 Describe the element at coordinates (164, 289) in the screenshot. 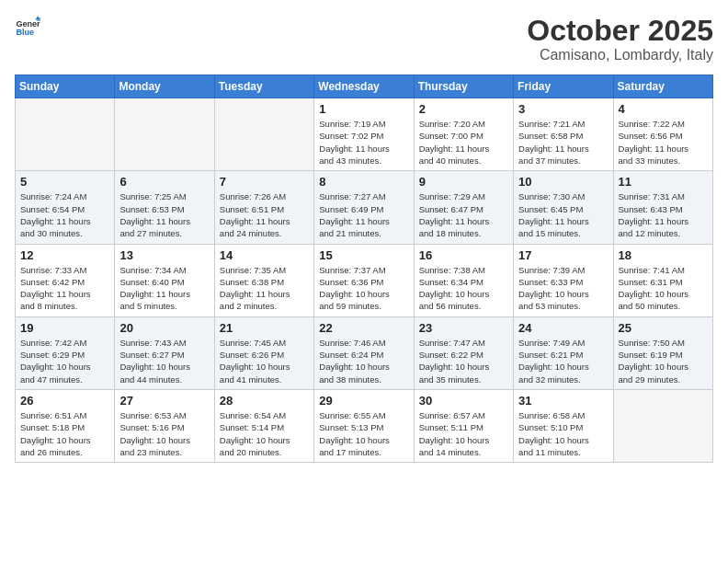

I see `day-info: Sunrise: 7:34 AM Sunset: 6:40 PM Dayligh…` at that location.